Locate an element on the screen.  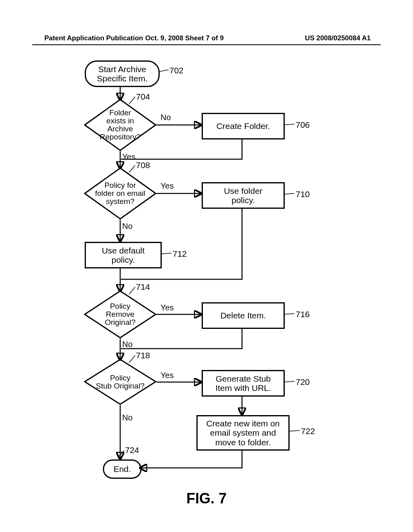
process-712: Use default policy. is located at coordinates (123, 255).